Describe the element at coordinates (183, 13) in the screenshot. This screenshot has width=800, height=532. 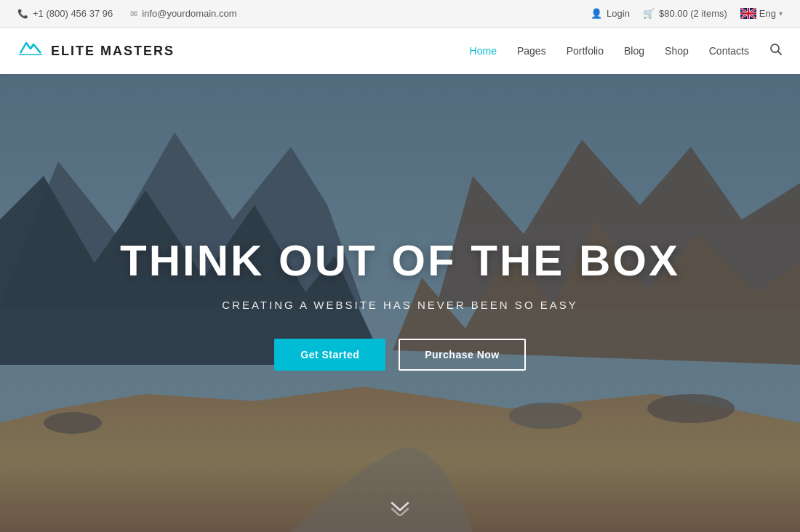
I see `email-item: ✉ info@yourdomain.com` at that location.